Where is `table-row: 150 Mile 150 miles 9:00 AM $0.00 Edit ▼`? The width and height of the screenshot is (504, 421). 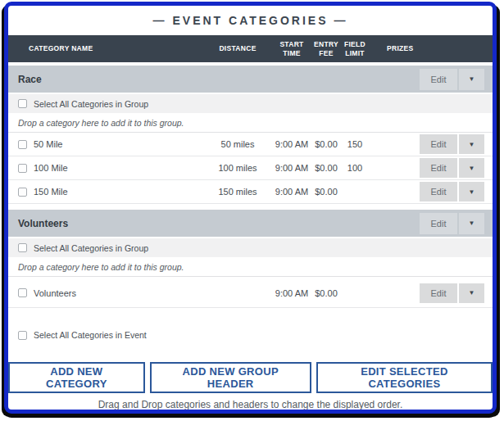
table-row: 150 Mile 150 miles 9:00 AM $0.00 Edit ▼ is located at coordinates (251, 192).